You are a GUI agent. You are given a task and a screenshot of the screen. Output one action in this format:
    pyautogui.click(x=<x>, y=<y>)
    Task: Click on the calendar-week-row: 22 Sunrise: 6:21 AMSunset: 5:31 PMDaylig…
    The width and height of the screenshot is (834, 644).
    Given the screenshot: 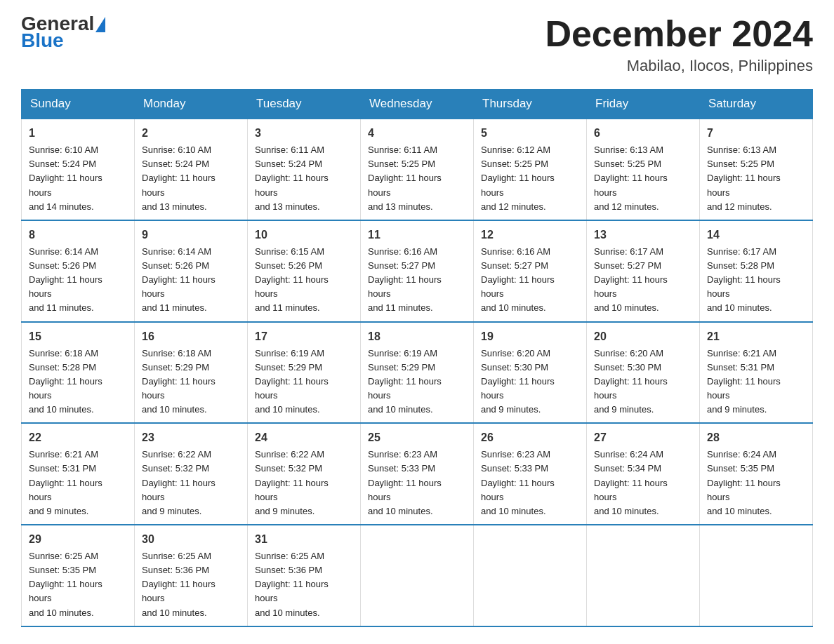 What is the action you would take?
    pyautogui.click(x=417, y=474)
    